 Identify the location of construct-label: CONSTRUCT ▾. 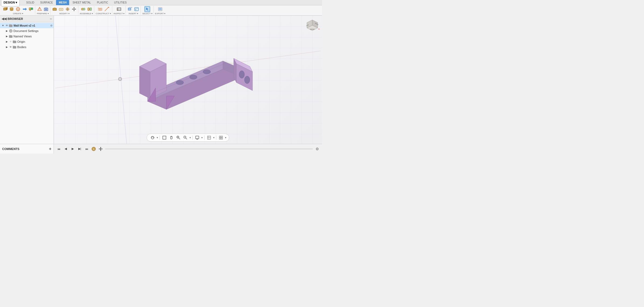
(103, 13).